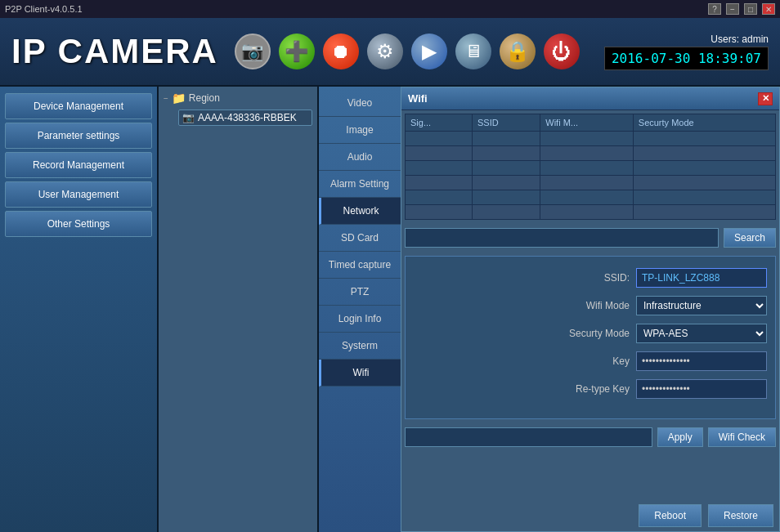 This screenshot has width=780, height=532. What do you see at coordinates (360, 309) in the screenshot?
I see `nav-tabs: Video Image Audio Alarm Setting Network …` at bounding box center [360, 309].